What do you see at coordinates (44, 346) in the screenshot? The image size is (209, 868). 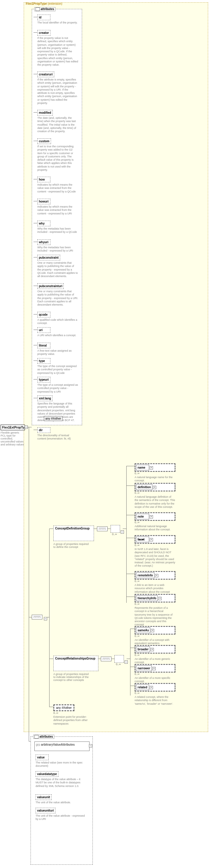 I see `attr-literal: literal` at bounding box center [44, 346].